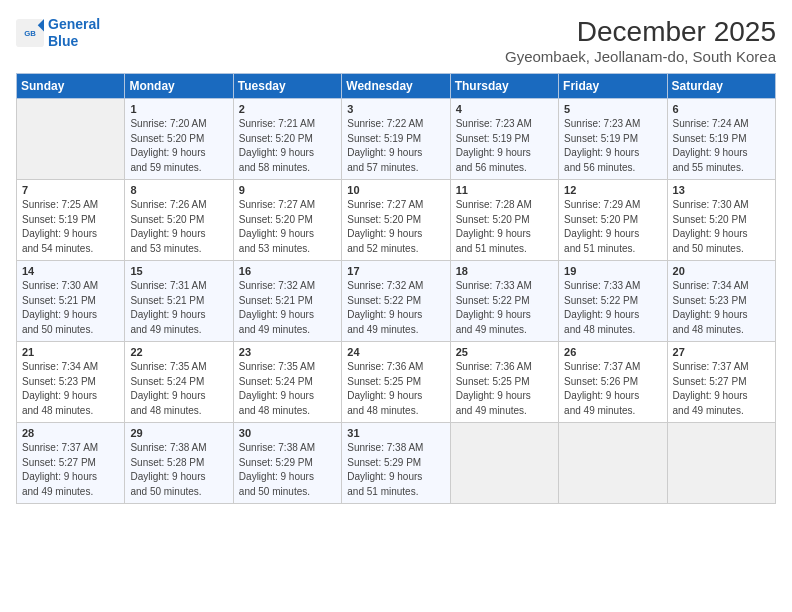 This screenshot has width=792, height=612. Describe the element at coordinates (396, 464) in the screenshot. I see `calendar-cell: 31Sunrise: 7:38 AMSunset: 5:29 PMDayligh…` at that location.